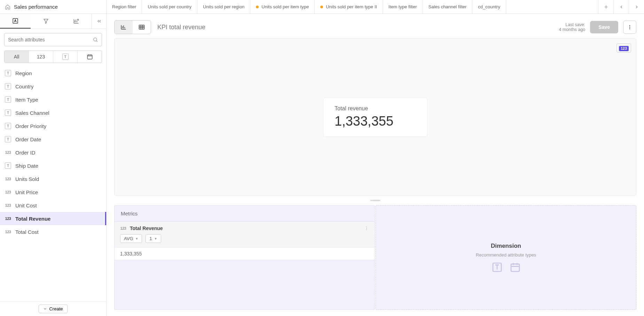 This screenshot has height=316, width=644. I want to click on dimension-drop-zone: Dimension Recommended attribute types, so click(506, 258).